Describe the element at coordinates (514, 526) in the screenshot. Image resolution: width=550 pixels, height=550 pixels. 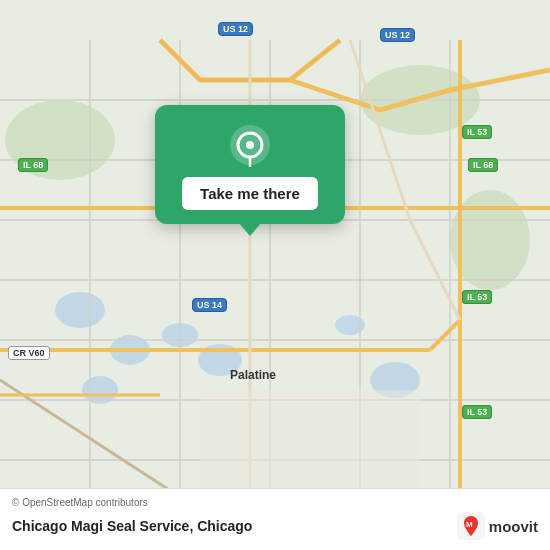
I see `moovit-brand-name: moovit` at that location.